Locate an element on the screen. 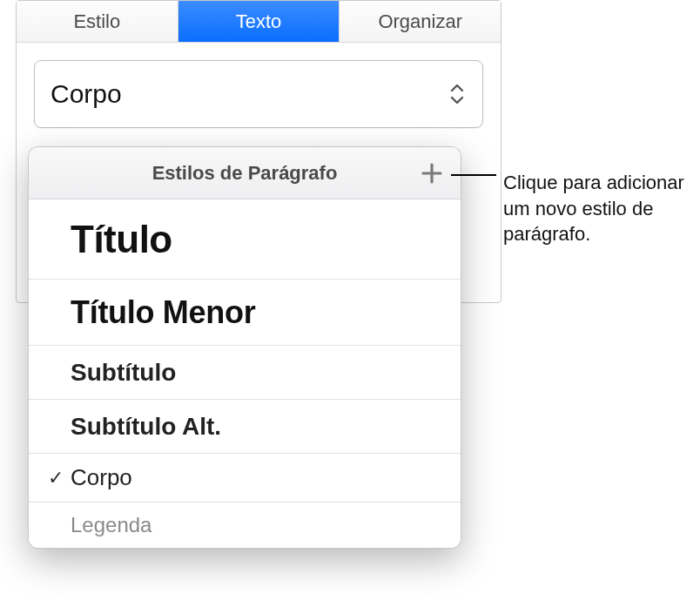 The width and height of the screenshot is (700, 614). style-item-label: Corpo is located at coordinates (101, 477).